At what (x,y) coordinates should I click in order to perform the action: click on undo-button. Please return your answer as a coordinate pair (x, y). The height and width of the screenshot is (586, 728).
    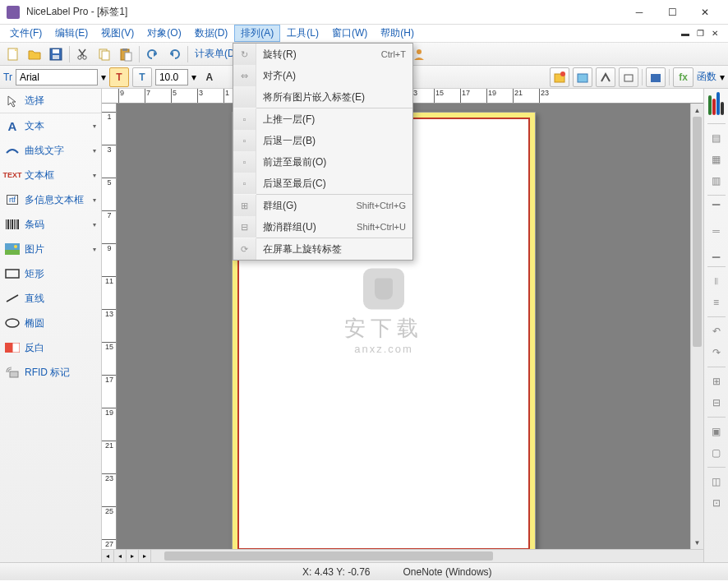
    Looking at the image, I should click on (153, 54).